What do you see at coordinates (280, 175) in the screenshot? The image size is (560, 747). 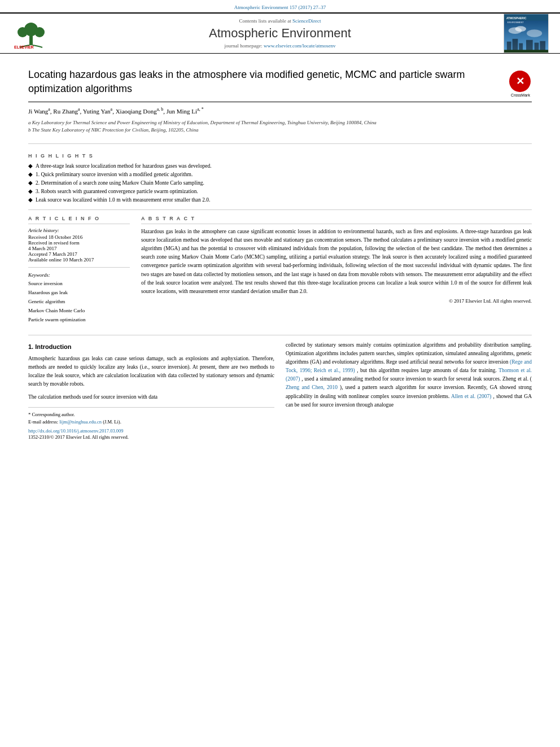 I see `highlight-item-1: ◆ 1. Quick preliminary source inversion …` at bounding box center [280, 175].